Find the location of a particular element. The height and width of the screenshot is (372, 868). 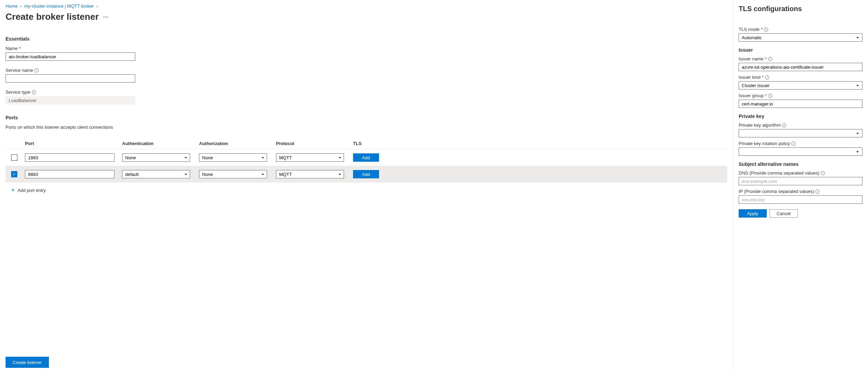

issuer-kind-label-text: Issuer kind is located at coordinates (750, 77).